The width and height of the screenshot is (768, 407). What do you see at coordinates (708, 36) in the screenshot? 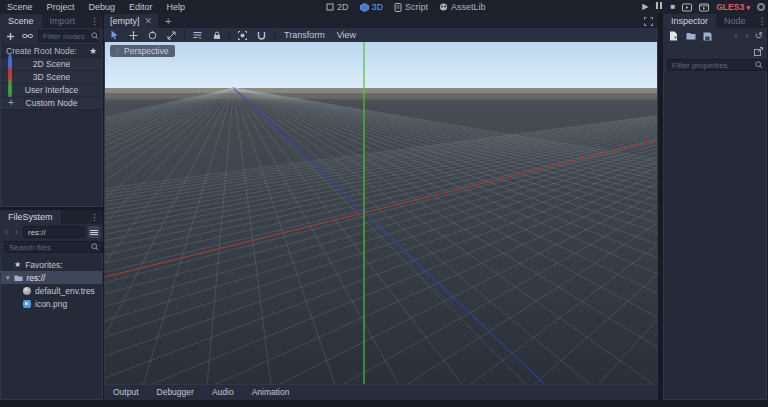
I see `save-resource-icon` at bounding box center [708, 36].